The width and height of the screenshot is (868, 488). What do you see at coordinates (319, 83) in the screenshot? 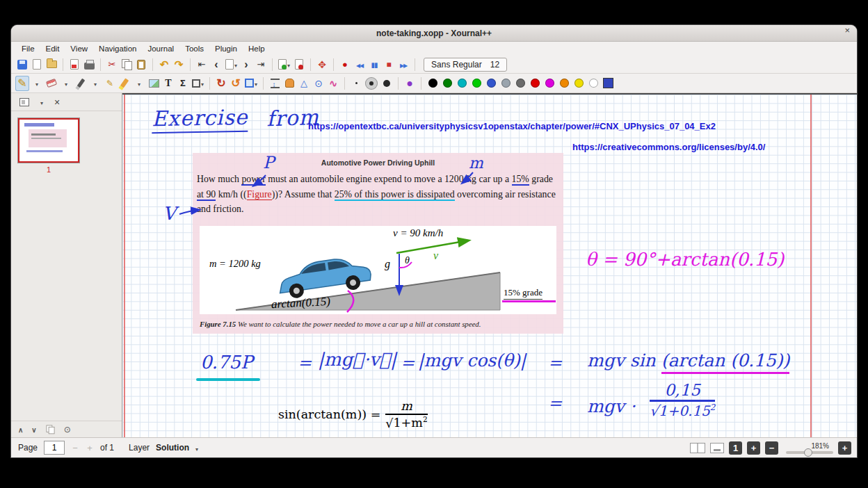
I see `compass-button` at bounding box center [319, 83].